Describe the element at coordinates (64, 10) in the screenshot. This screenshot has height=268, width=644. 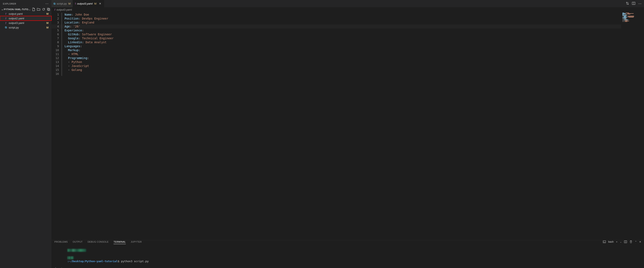
I see `breadcrumb-file: output3.yaml` at that location.